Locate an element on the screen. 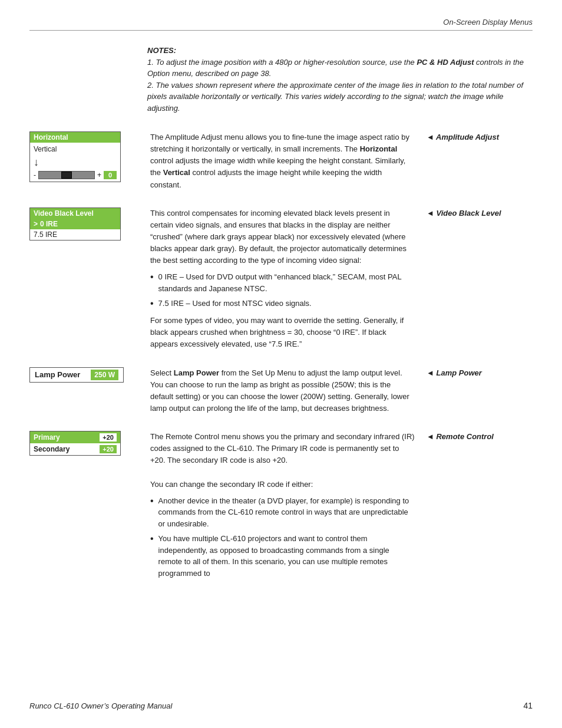 This screenshot has height=728, width=562. vbl-menu-box: Video Black Level > 0 IRE 7.5 IRE is located at coordinates (75, 224).